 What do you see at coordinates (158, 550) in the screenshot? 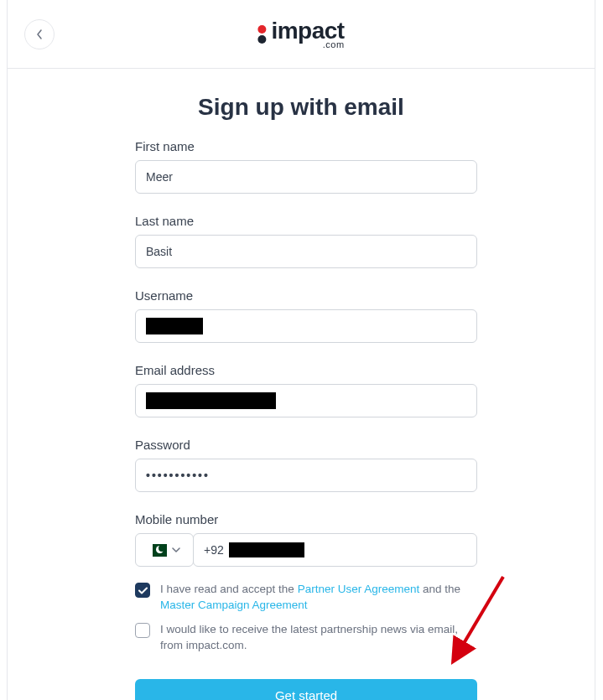
I see `flag-icon` at bounding box center [158, 550].